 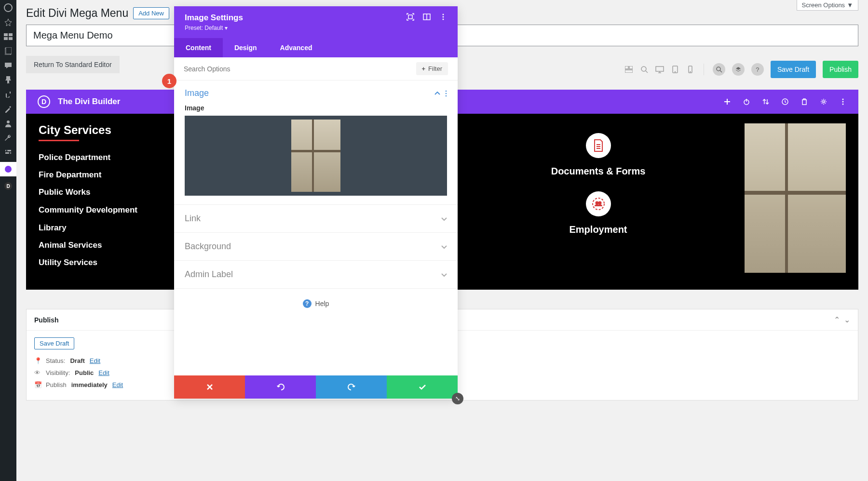 I want to click on toolbar-separator, so click(x=704, y=69).